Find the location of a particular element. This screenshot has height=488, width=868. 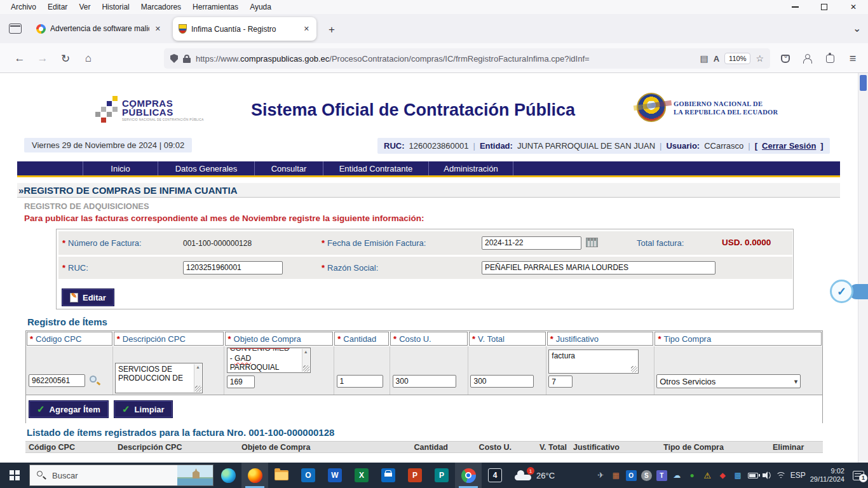

tray-icon-2: ▦ is located at coordinates (616, 475).